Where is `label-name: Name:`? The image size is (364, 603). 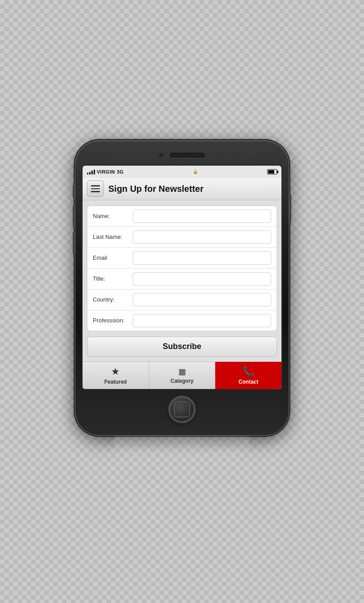
label-name: Name: is located at coordinates (113, 216).